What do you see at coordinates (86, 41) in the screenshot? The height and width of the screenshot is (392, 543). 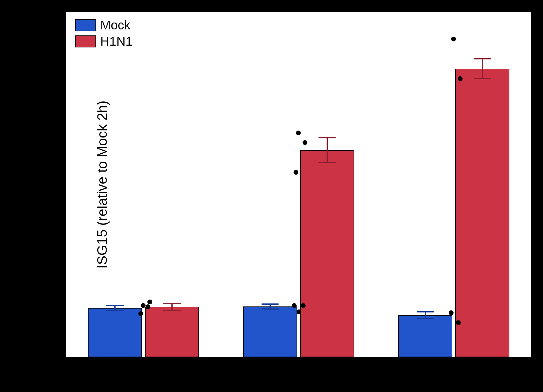 I see `legend-swatch-h1n1` at bounding box center [86, 41].